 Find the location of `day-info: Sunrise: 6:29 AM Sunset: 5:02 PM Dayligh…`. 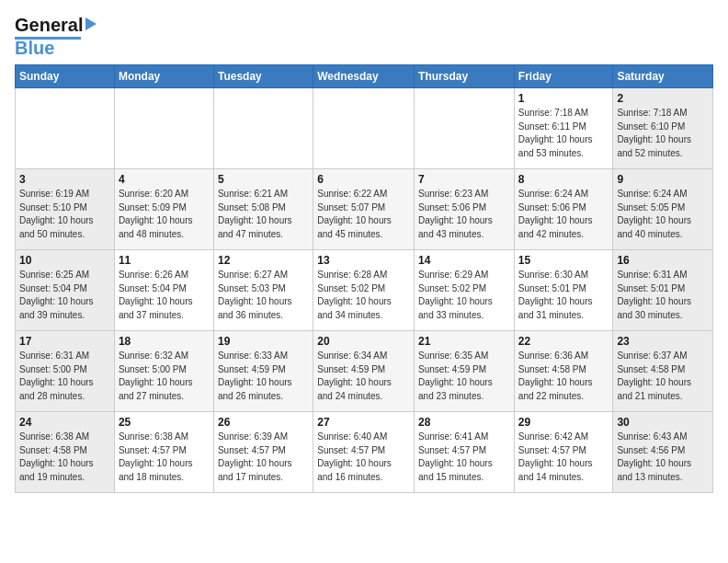

day-info: Sunrise: 6:29 AM Sunset: 5:02 PM Dayligh… is located at coordinates (464, 295).